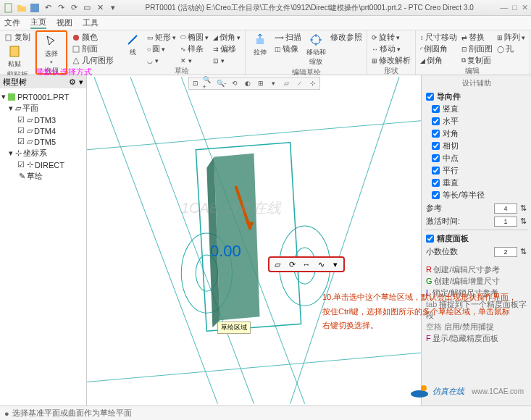  What do you see at coordinates (391, 61) in the screenshot?
I see `extrude-button: ⊞ 修改解析` at bounding box center [391, 61].